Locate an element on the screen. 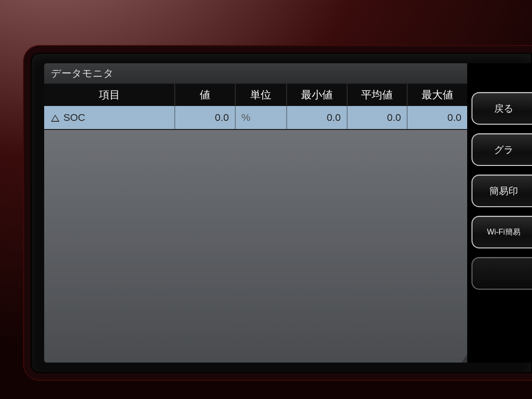  side-button-empty is located at coordinates (502, 273).